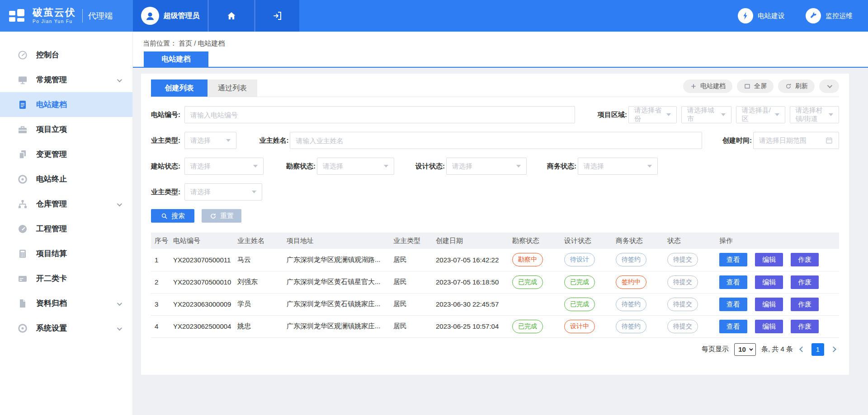 The height and width of the screenshot is (415, 868). I want to click on reset-button: 重置, so click(222, 216).